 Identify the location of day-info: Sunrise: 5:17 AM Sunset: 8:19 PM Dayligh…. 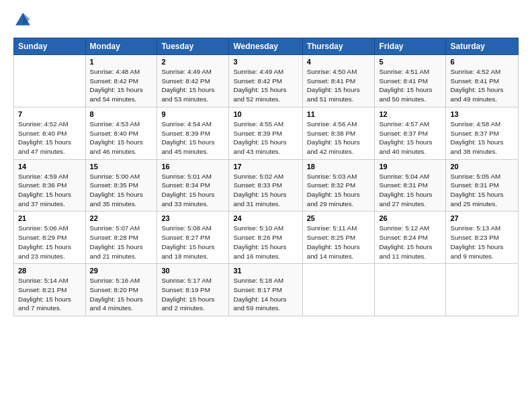
(193, 294).